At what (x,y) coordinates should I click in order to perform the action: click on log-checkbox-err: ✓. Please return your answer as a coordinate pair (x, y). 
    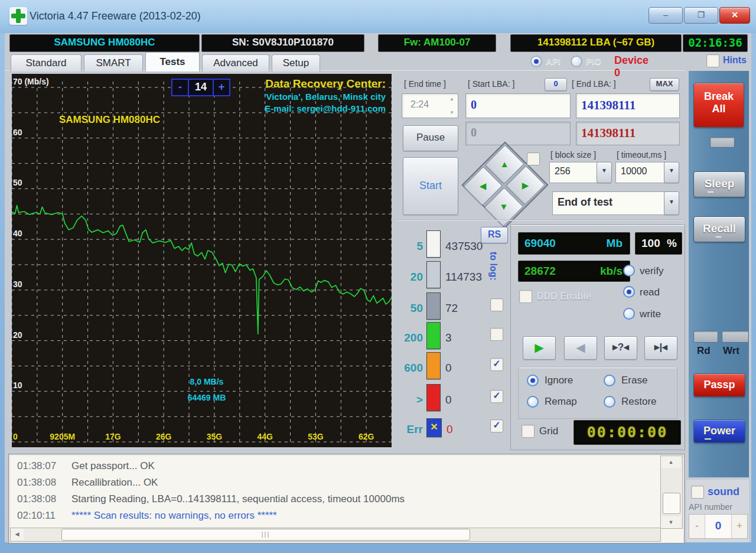
    Looking at the image, I should click on (497, 426).